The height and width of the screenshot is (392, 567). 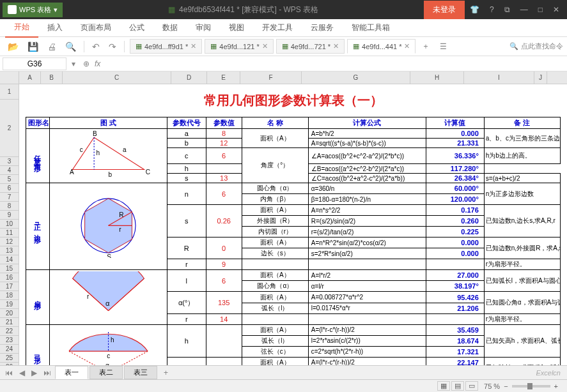 What do you see at coordinates (492, 386) in the screenshot?
I see `zoom-label: 75 %` at bounding box center [492, 386].